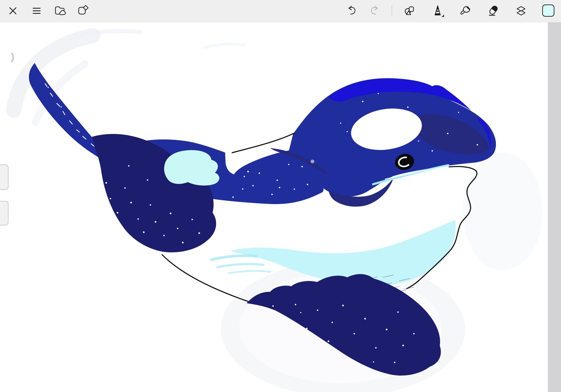 This screenshot has width=561, height=392. What do you see at coordinates (352, 11) in the screenshot?
I see `undo-icon` at bounding box center [352, 11].